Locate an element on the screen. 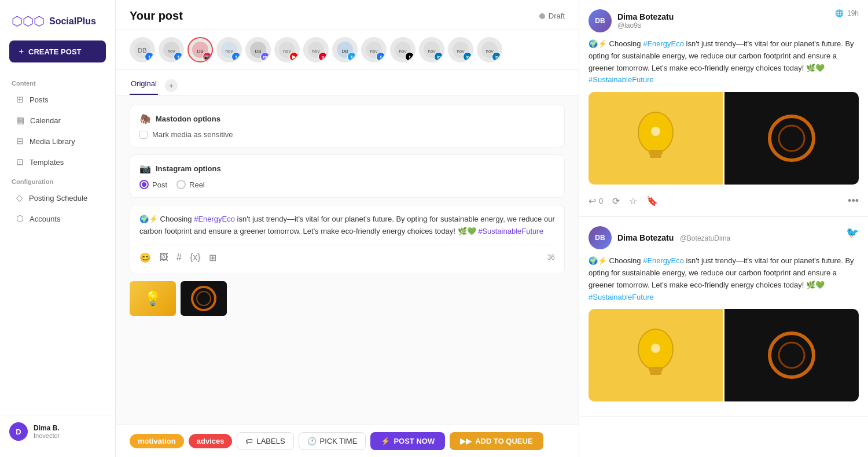 Image resolution: width=868 pixels, height=457 pixels. add-to-queue-button: ▶▶ ADD TO QUEUE is located at coordinates (496, 441).